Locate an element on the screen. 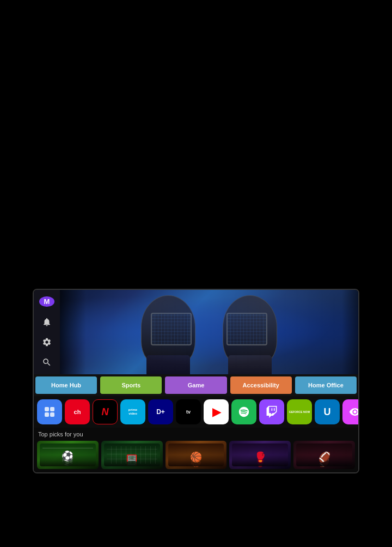 This screenshot has height=547, width=392. app-lg-channels: ch is located at coordinates (77, 412).